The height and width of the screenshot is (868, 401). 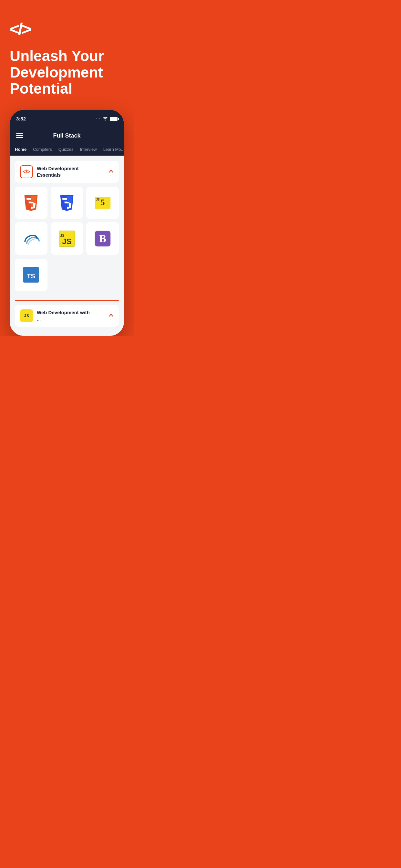 I want to click on phone-notch, so click(x=67, y=115).